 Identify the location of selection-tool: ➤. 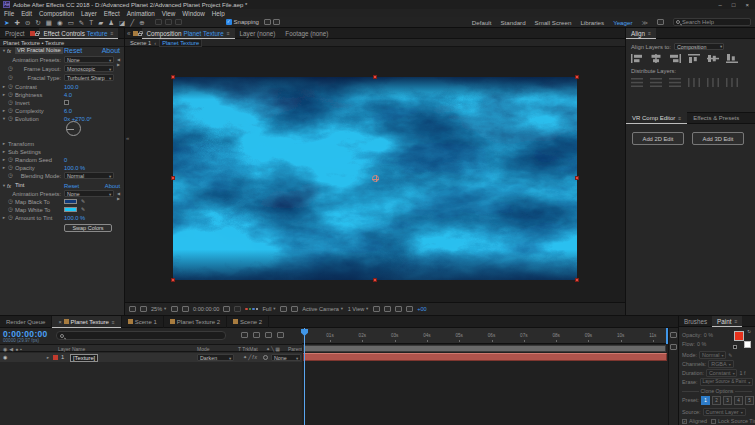
(6, 22).